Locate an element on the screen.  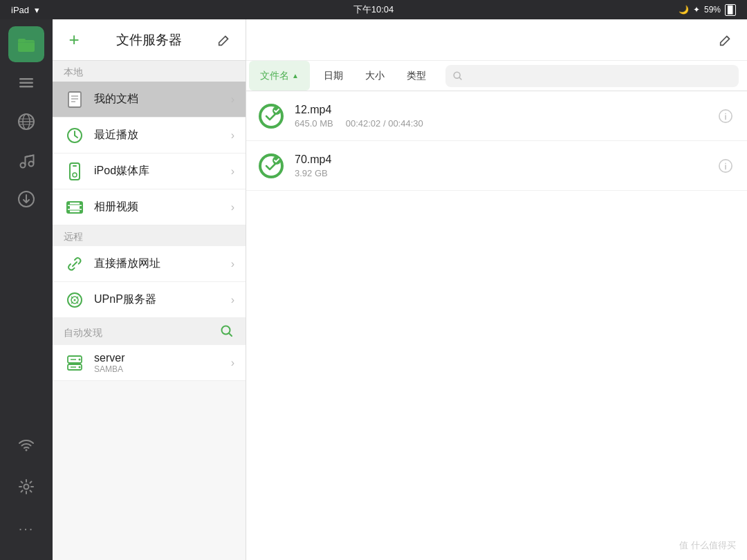
sidebar-item-wifi is located at coordinates (26, 445).